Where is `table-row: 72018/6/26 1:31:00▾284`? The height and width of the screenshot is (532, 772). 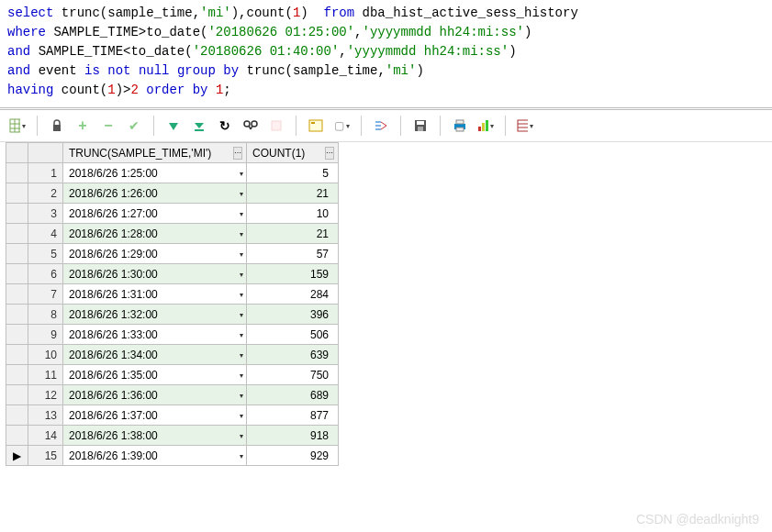 table-row: 72018/6/26 1:31:00▾284 is located at coordinates (173, 294).